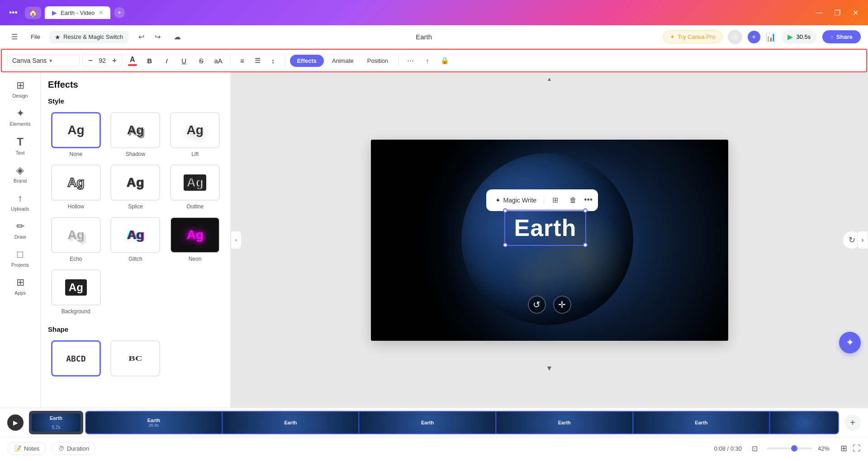  I want to click on bold-btn: B, so click(150, 61).